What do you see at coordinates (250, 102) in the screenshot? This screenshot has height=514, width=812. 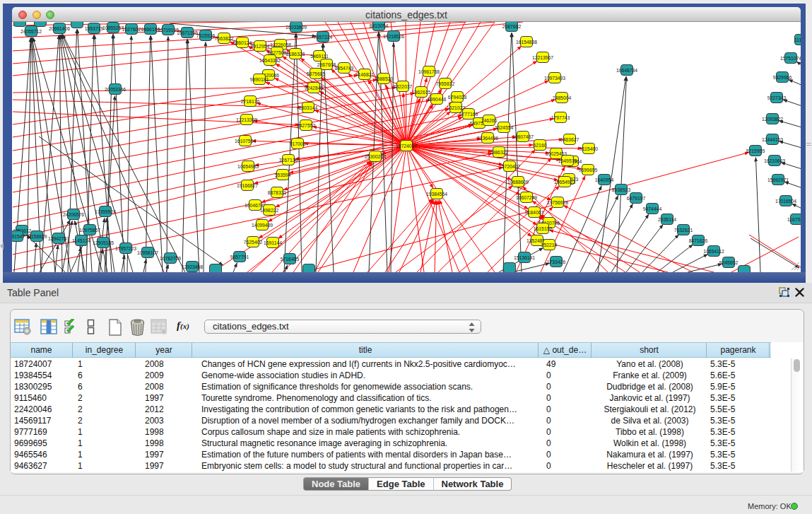 I see `svg-text: 2718176` at bounding box center [250, 102].